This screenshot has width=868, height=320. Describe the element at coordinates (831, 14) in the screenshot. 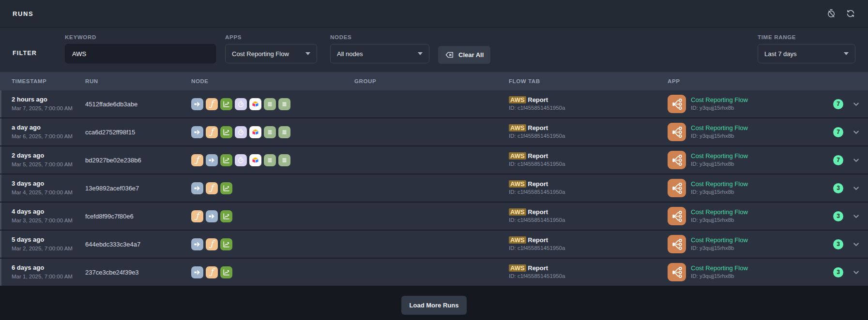

I see `timer-off-icon` at that location.